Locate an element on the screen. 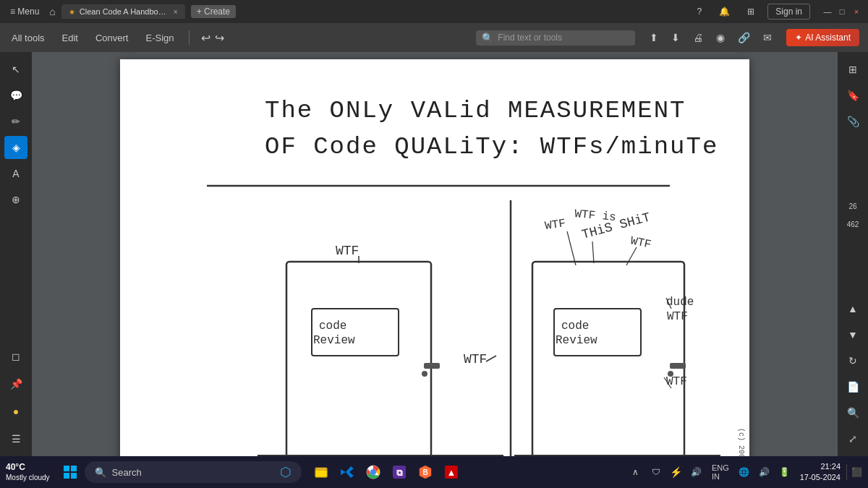 The height and width of the screenshot is (488, 868). toolbar: All tools Edit Convert E-Sign ↩ ↪ 🔍 ⬆ ⬇ … is located at coordinates (434, 38).